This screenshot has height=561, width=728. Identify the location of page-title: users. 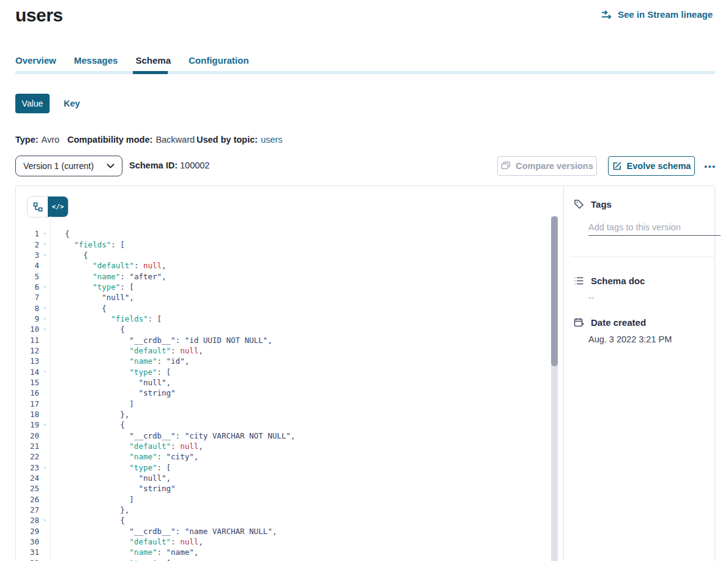
(39, 15).